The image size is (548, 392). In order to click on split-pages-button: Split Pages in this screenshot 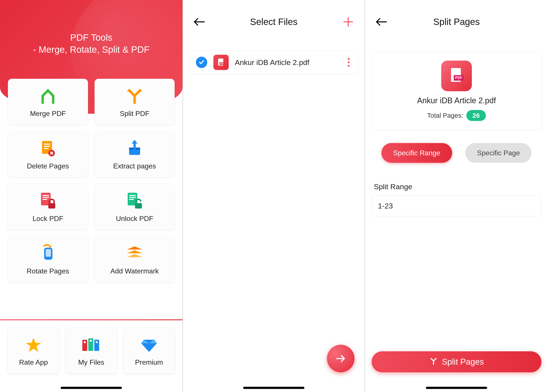, I will do `click(456, 362)`.